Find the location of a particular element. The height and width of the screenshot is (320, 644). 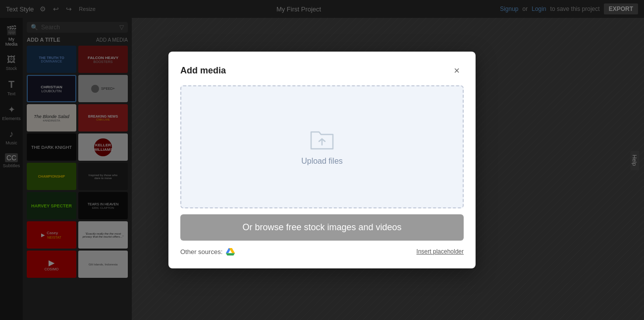

insert-placeholder-link: Insert placeholder is located at coordinates (440, 252).